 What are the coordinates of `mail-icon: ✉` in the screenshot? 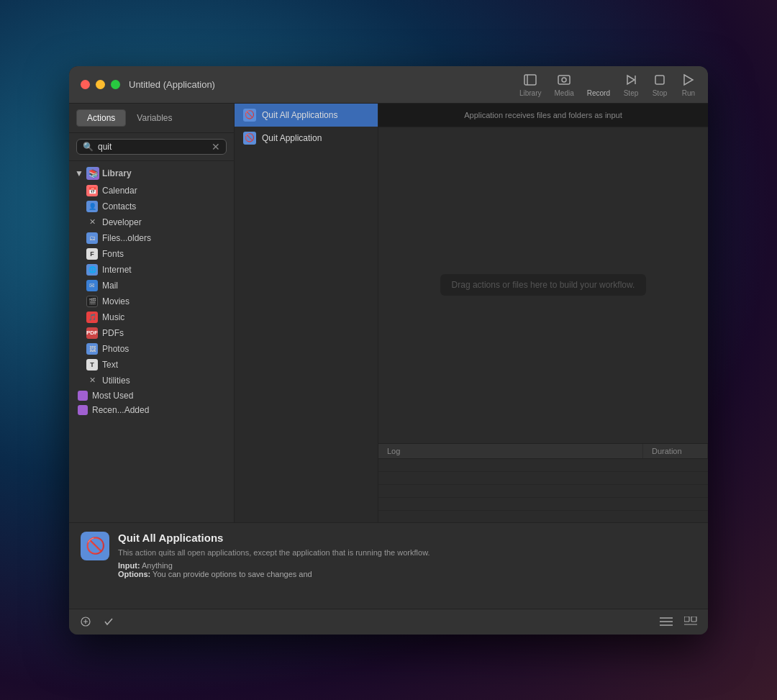 It's located at (92, 286).